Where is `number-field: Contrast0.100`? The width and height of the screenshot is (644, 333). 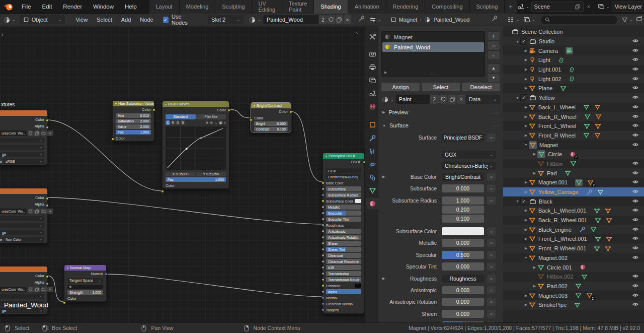 number-field: Contrast0.100 is located at coordinates (271, 129).